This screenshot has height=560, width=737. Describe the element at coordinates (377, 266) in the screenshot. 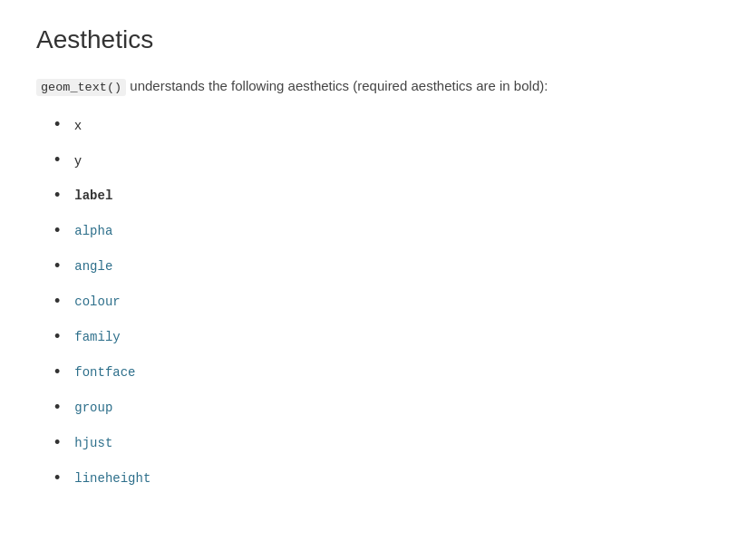

I see `list-item: angle` at that location.